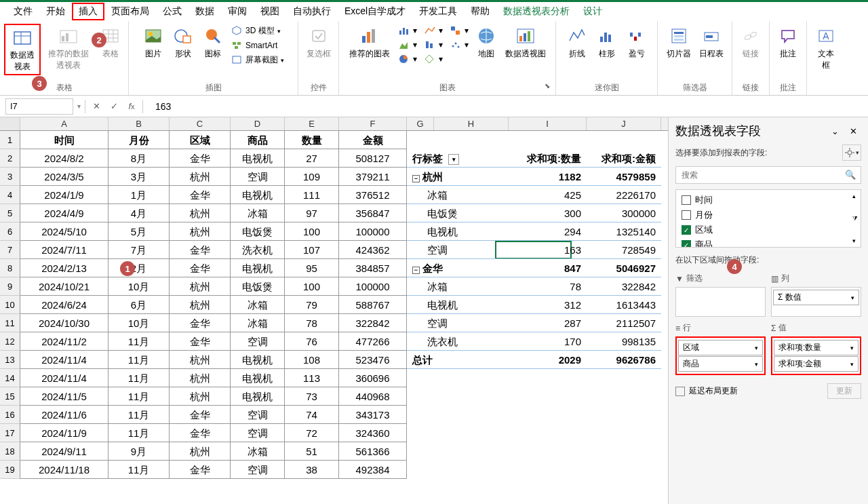 The height and width of the screenshot is (504, 868). Describe the element at coordinates (312, 232) in the screenshot. I see `table-cell: 100` at that location.